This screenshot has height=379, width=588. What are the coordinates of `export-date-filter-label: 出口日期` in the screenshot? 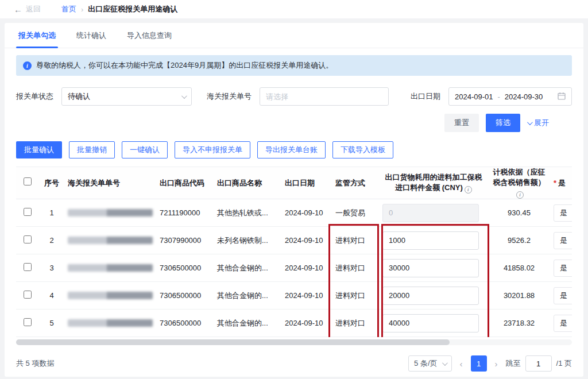 It's located at (425, 96).